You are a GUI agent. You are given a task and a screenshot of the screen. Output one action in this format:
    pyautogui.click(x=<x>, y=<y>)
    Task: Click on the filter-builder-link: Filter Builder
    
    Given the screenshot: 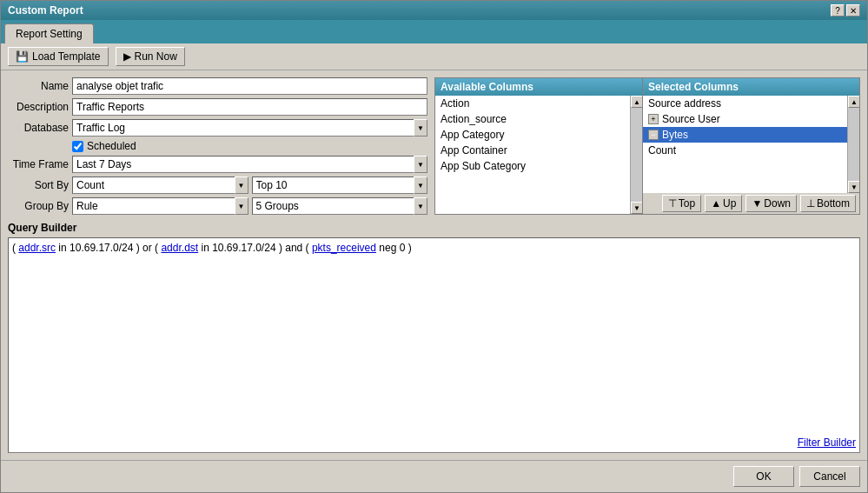 What is the action you would take?
    pyautogui.click(x=827, y=443)
    